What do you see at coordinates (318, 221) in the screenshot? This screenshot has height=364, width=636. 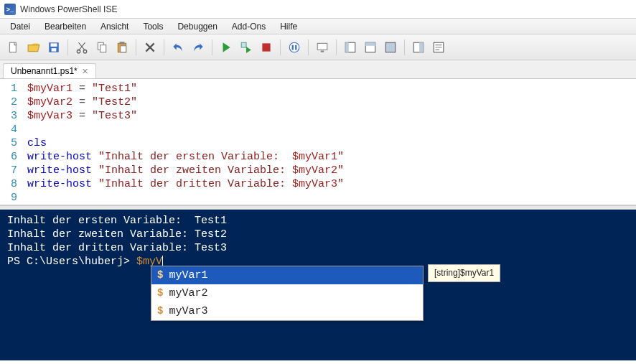 I see `console-output-line: Inhalt der ersten Variable: Test1` at bounding box center [318, 221].